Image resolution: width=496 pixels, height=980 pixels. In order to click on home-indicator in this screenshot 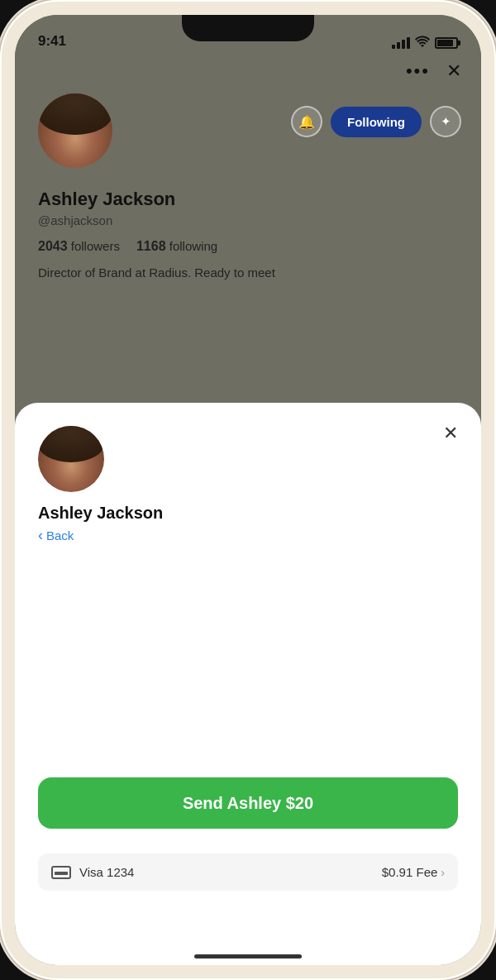, I will do `click(248, 956)`.